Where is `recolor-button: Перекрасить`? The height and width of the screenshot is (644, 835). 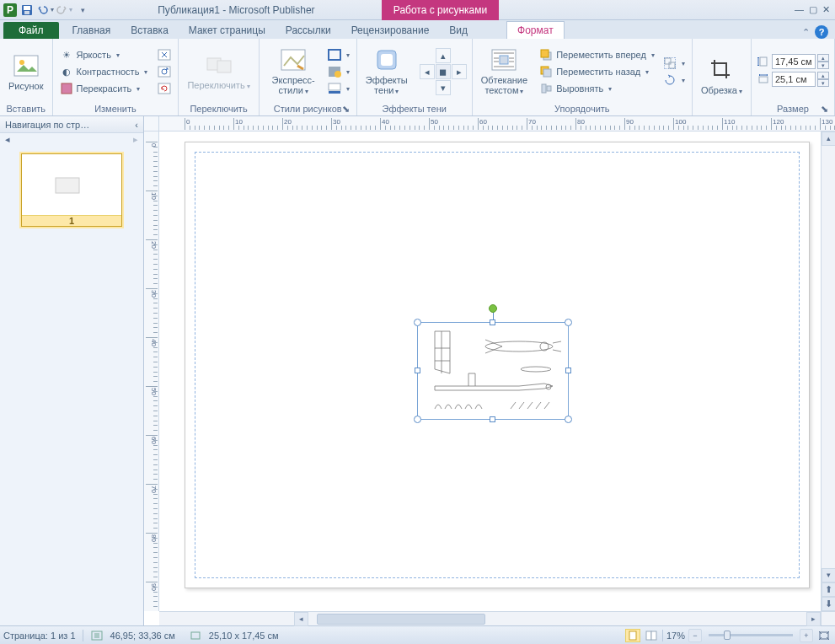 recolor-button: Перекрасить is located at coordinates (104, 89).